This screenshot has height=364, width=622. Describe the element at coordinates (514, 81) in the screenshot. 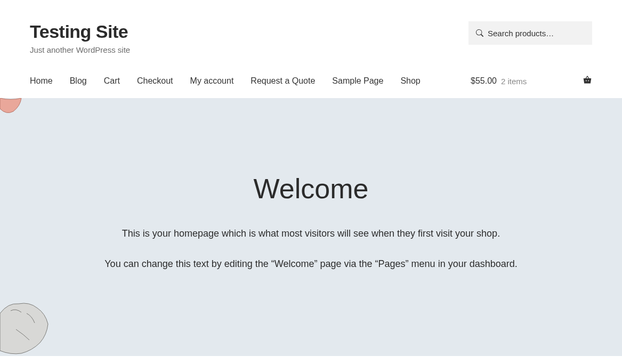

I see `cart-count: 2 items` at that location.